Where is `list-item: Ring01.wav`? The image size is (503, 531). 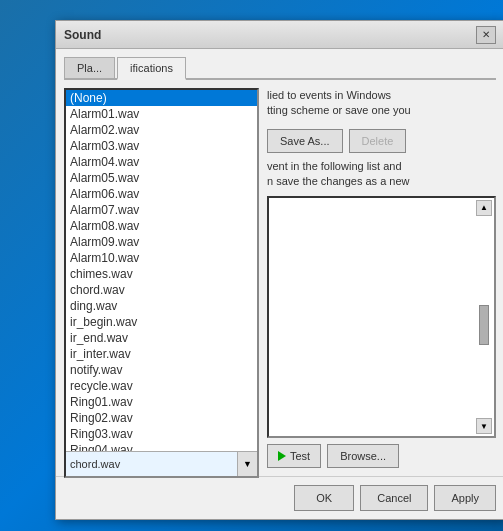 list-item: Ring01.wav is located at coordinates (162, 402).